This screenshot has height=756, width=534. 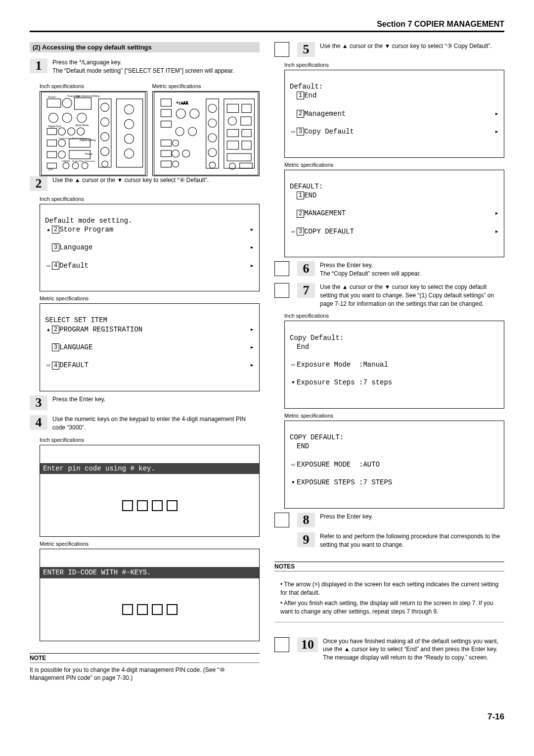 What do you see at coordinates (153, 230) in the screenshot?
I see `lcd-row: Store Program` at bounding box center [153, 230].